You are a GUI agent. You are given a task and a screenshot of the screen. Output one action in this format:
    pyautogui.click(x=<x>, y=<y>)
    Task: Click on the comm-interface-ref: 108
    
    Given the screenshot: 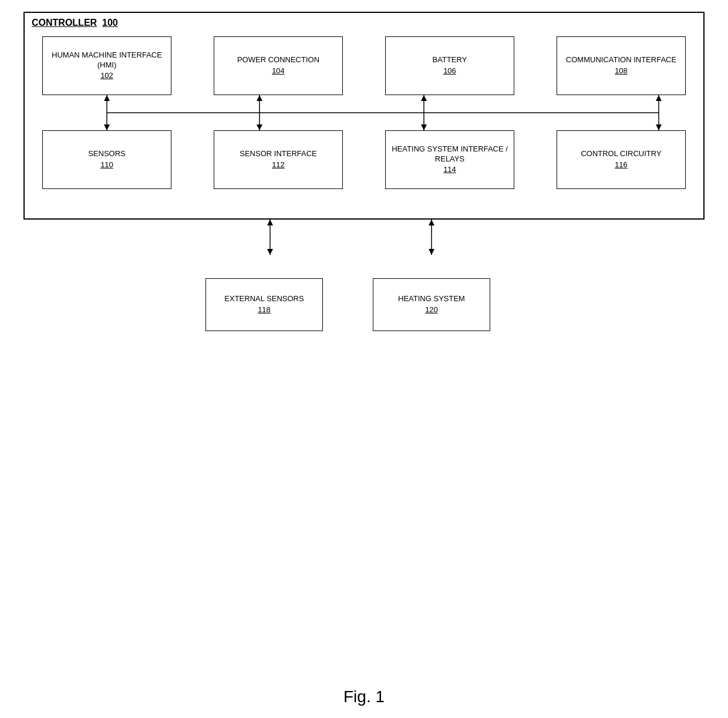 What is the action you would take?
    pyautogui.click(x=621, y=72)
    